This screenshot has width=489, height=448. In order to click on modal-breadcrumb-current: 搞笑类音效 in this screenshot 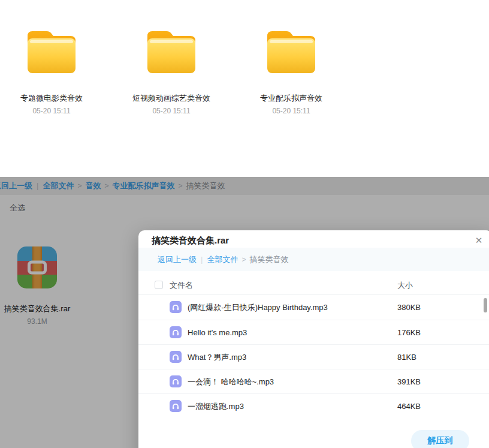, I will do `click(268, 259)`.